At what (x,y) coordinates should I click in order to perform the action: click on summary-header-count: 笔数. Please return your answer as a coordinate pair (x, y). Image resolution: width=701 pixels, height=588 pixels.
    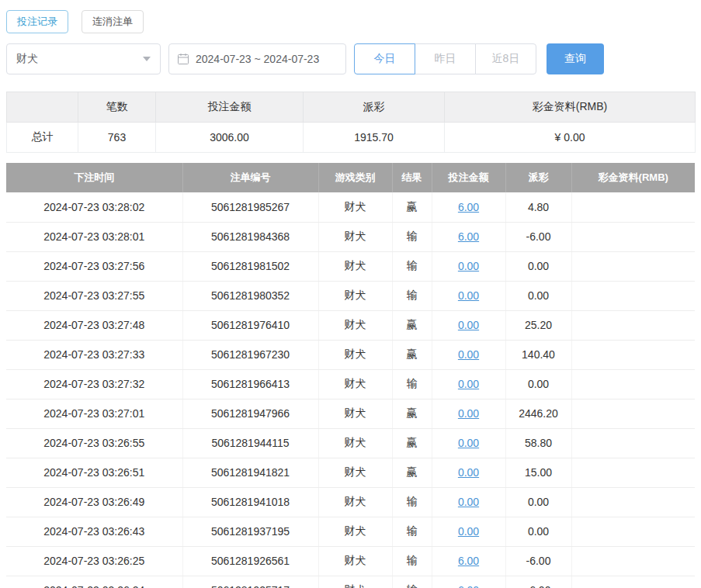
    Looking at the image, I should click on (117, 107).